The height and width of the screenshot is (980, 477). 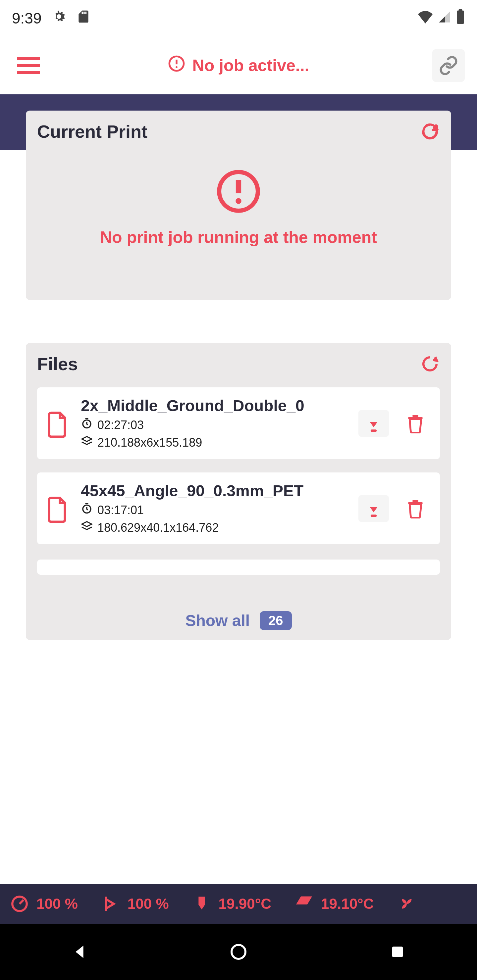 What do you see at coordinates (28, 65) in the screenshot?
I see `menu-button` at bounding box center [28, 65].